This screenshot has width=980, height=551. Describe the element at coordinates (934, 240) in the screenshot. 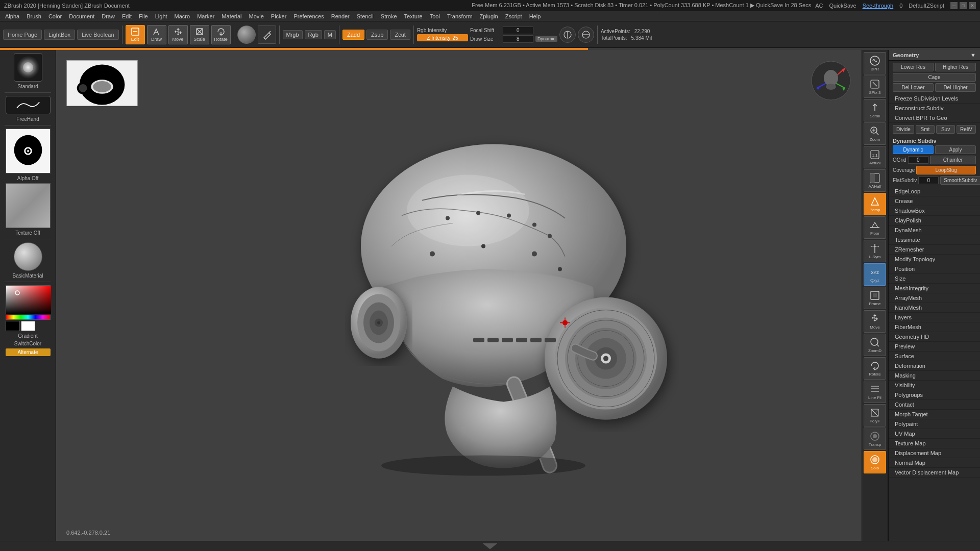

I see `tessimate-item: Tessimate` at that location.